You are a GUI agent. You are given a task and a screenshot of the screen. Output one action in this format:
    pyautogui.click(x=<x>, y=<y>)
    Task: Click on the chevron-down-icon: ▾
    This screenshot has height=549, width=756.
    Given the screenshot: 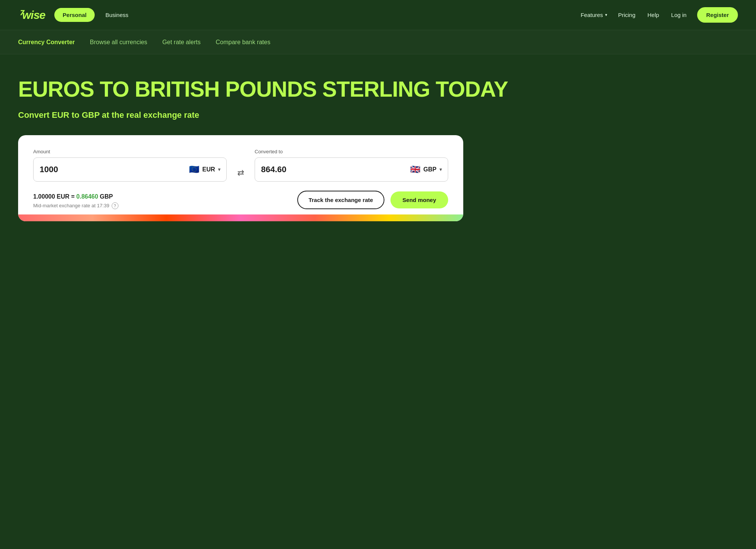 What is the action you would take?
    pyautogui.click(x=606, y=15)
    